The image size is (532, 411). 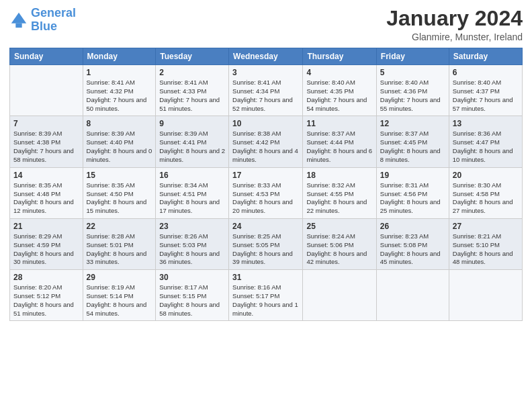 I want to click on day-cell, so click(x=47, y=91).